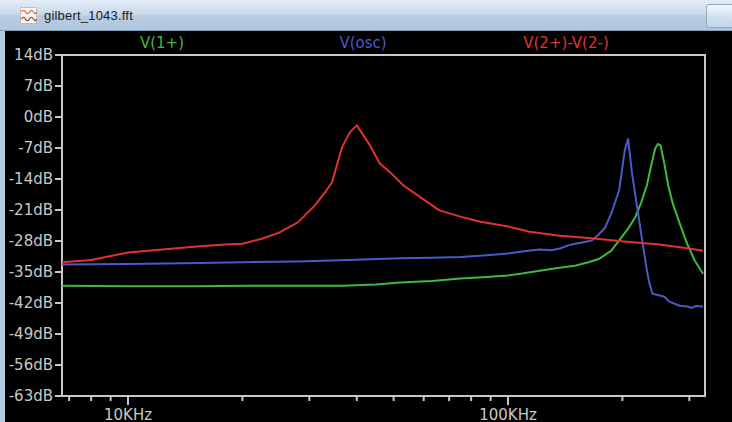  What do you see at coordinates (31, 179) in the screenshot?
I see `y-axis-tick-label: -14dB` at bounding box center [31, 179].